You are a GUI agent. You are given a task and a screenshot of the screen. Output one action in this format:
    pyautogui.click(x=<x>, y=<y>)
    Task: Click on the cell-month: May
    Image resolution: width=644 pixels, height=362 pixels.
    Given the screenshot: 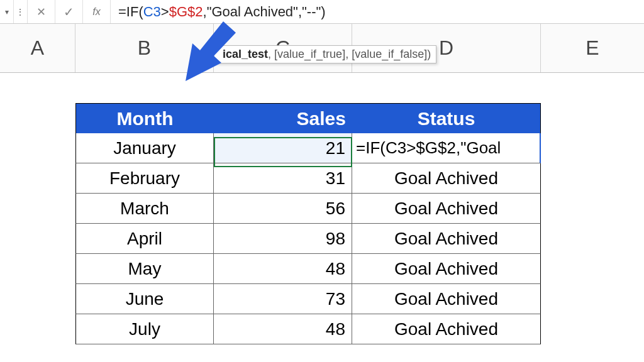 What is the action you would take?
    pyautogui.click(x=145, y=269)
    